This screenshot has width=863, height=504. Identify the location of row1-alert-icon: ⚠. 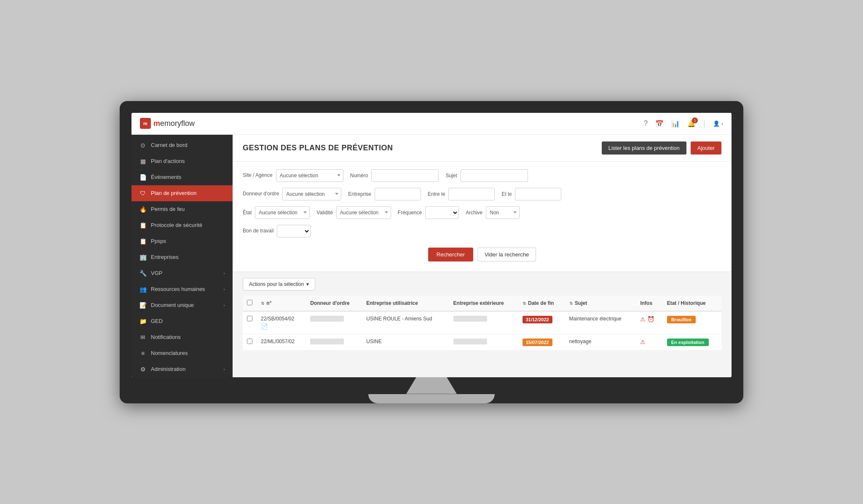
(643, 319).